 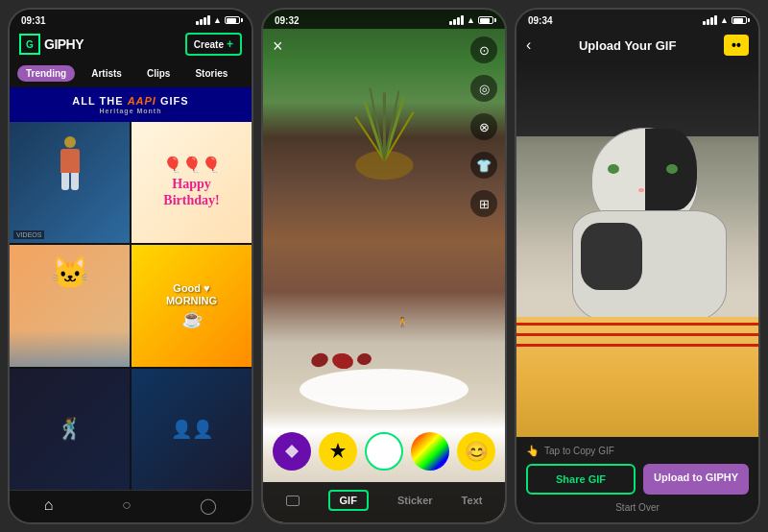 I want to click on stripe2, so click(x=637, y=334).